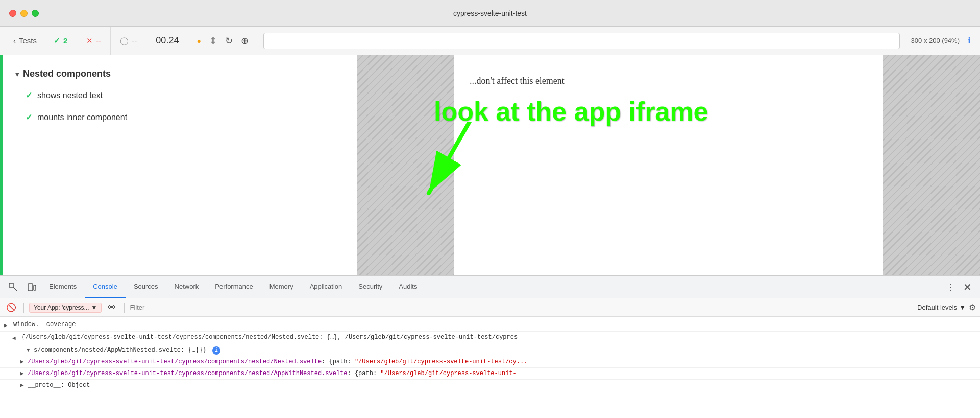 This screenshot has height=418, width=980. What do you see at coordinates (94, 308) in the screenshot?
I see `dropdown-arrow-icon: ▼` at bounding box center [94, 308].